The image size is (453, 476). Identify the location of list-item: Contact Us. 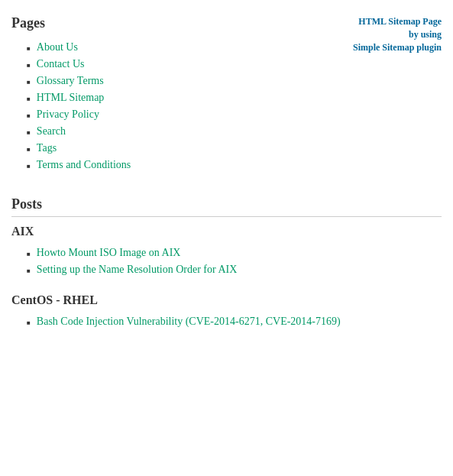
(226, 64).